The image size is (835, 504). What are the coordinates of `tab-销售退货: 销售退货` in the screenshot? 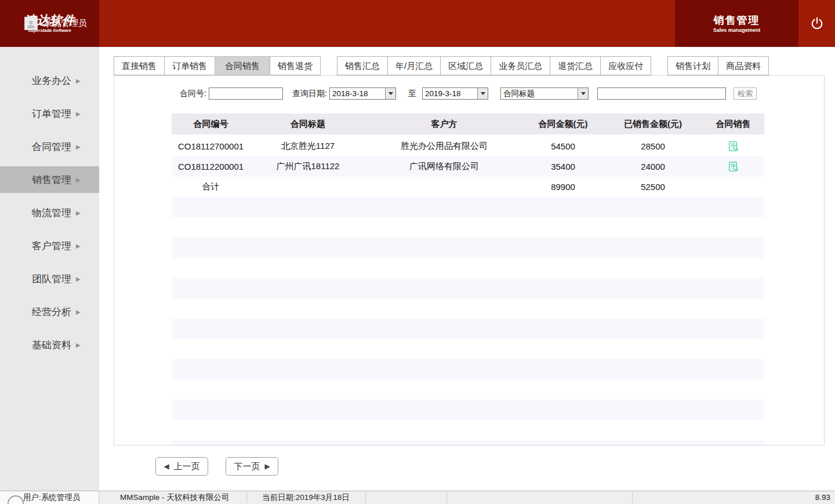 It's located at (295, 66).